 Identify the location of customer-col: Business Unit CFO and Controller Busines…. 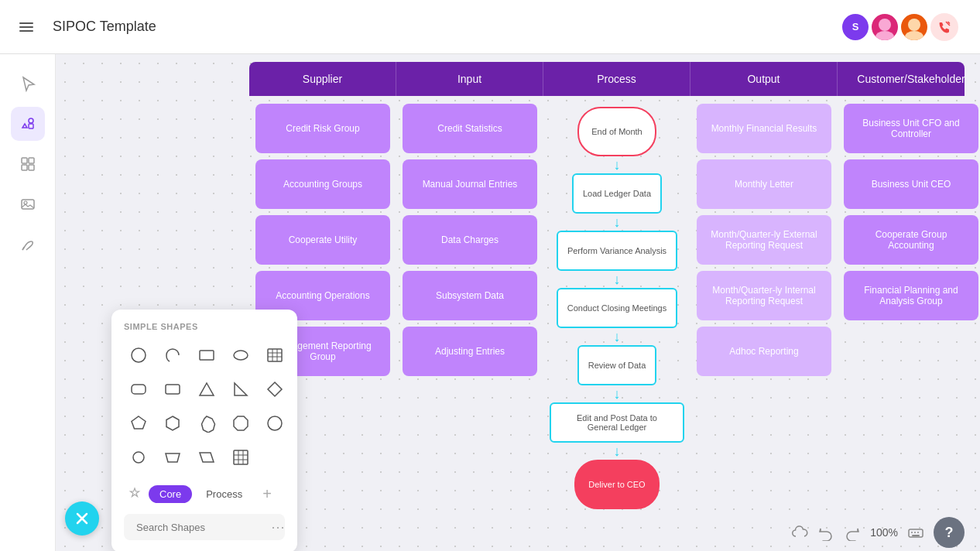
(909, 306).